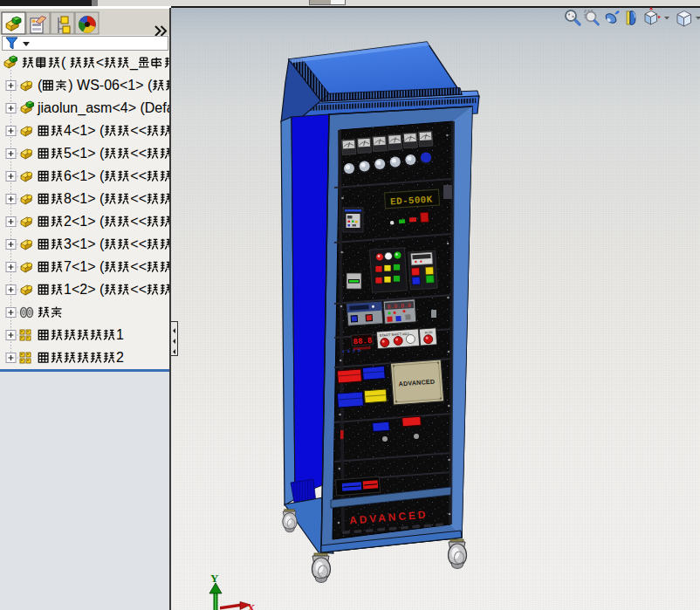 Image resolution: width=700 pixels, height=610 pixels. Describe the element at coordinates (362, 342) in the screenshot. I see `svg-text: 88.8` at that location.